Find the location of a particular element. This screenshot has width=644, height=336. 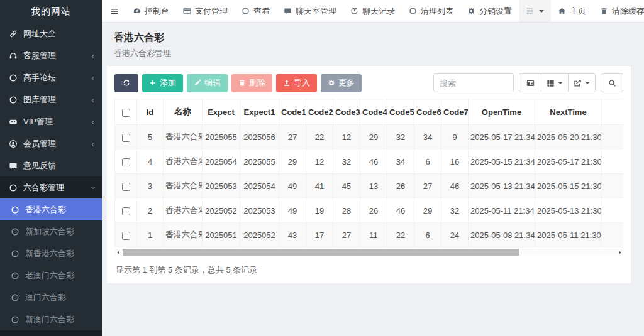

toolbar-button: 添加 is located at coordinates (162, 83).